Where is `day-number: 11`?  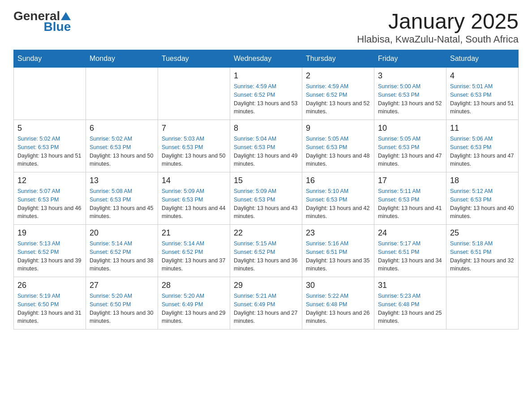
day-number: 11 is located at coordinates (482, 128).